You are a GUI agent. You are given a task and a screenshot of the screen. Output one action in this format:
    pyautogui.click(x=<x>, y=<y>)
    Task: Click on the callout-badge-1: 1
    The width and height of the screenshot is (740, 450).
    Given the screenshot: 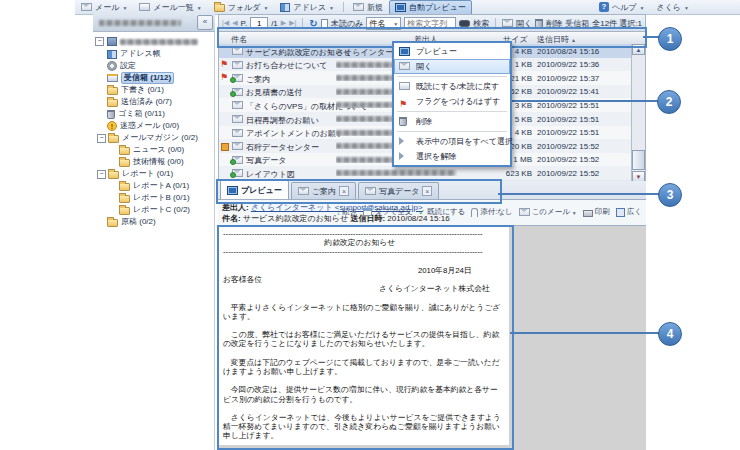 What is the action you would take?
    pyautogui.click(x=670, y=39)
    